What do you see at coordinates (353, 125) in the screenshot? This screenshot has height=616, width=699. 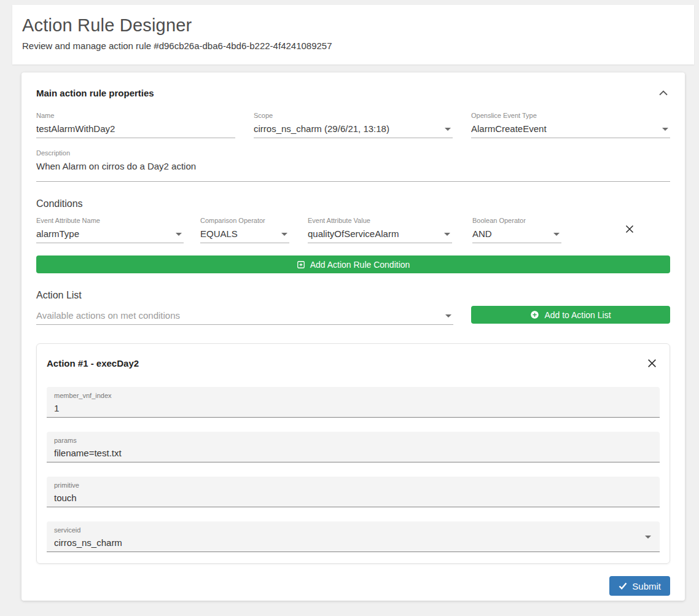 I see `properties-row: Name testAlarmWithDay2 Scope cirros_ns_c…` at bounding box center [353, 125].